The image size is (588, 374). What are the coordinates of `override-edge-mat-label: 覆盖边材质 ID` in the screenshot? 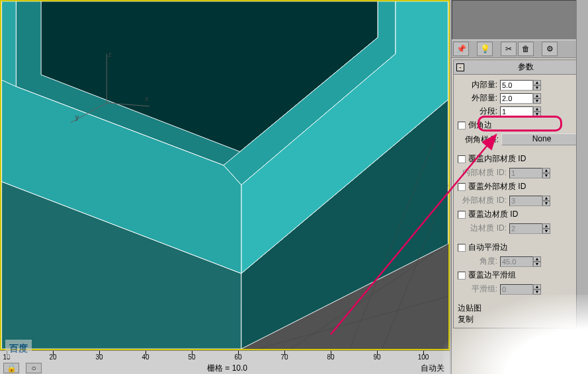 It's located at (493, 214).